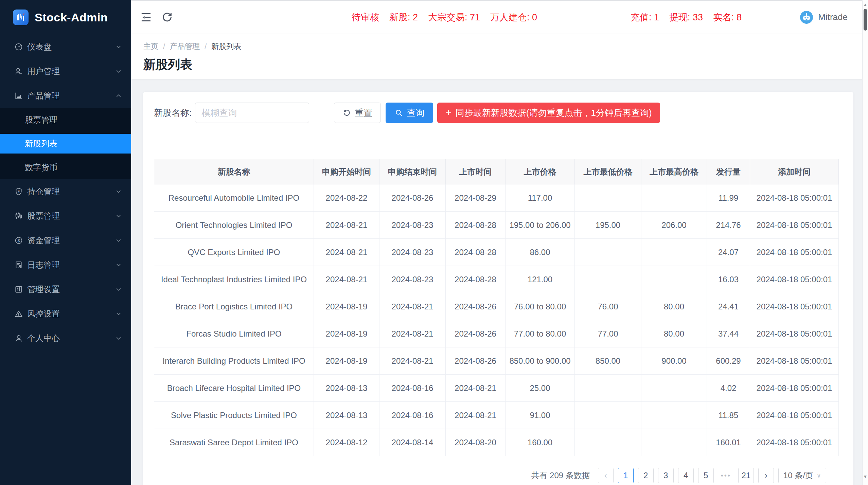  What do you see at coordinates (66, 216) in the screenshot?
I see `sidebar-item-stocks-mgmt: 股票管理` at bounding box center [66, 216].